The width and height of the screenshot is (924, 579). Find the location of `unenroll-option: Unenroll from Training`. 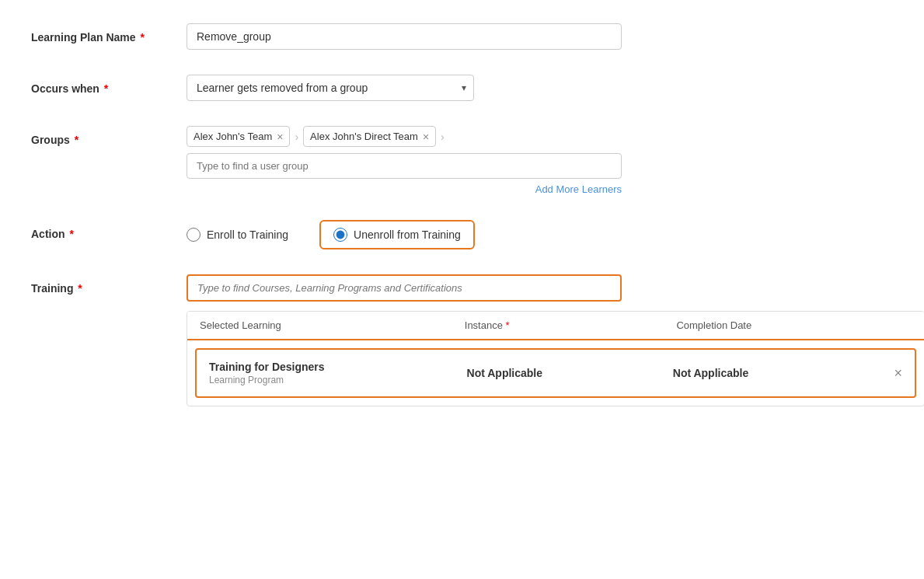

unenroll-option: Unenroll from Training is located at coordinates (397, 235).